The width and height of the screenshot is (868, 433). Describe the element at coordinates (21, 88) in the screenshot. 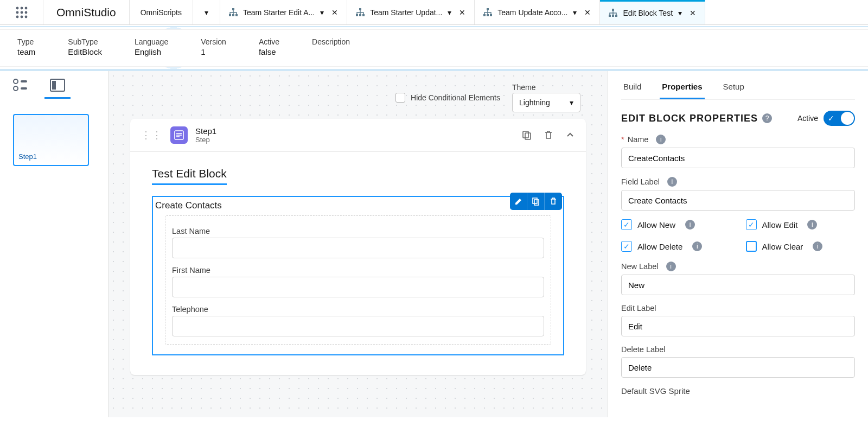

I see `tool-tab-tree` at that location.